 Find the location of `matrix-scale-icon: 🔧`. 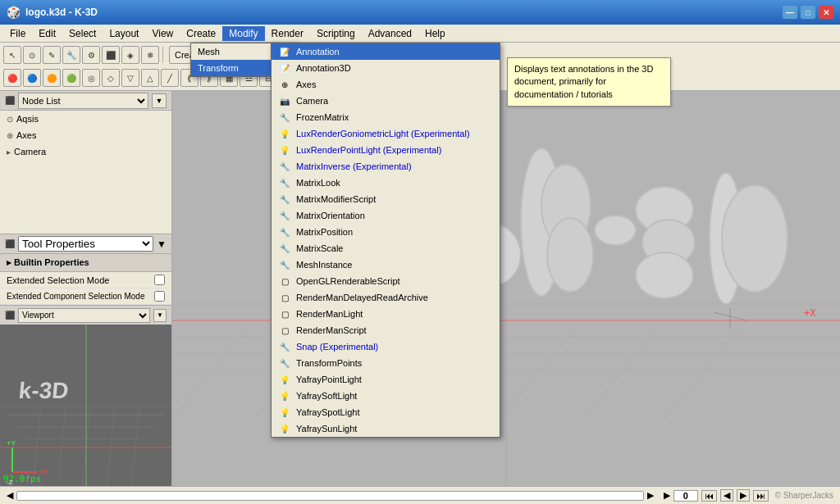

matrix-scale-icon: 🔧 is located at coordinates (285, 248).